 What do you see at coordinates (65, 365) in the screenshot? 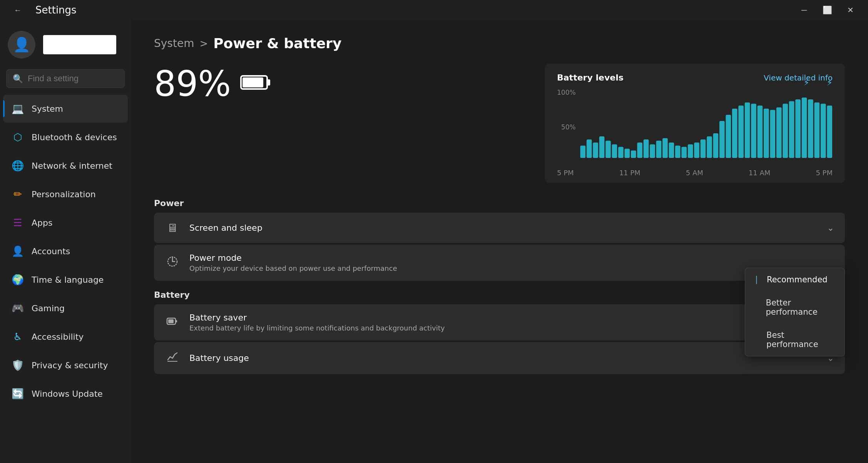
I see `sidebar-item-privacy: 🛡️ Privacy & security` at bounding box center [65, 365].